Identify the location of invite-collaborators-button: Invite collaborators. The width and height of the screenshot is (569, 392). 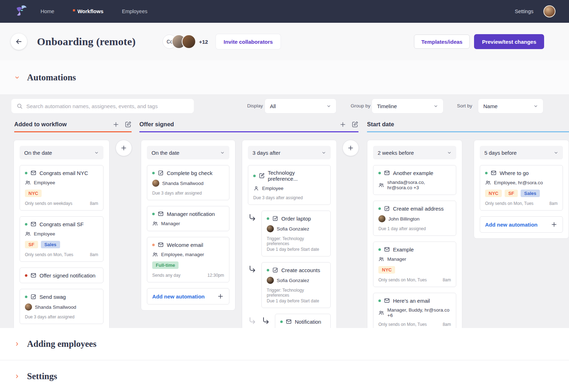
(248, 42).